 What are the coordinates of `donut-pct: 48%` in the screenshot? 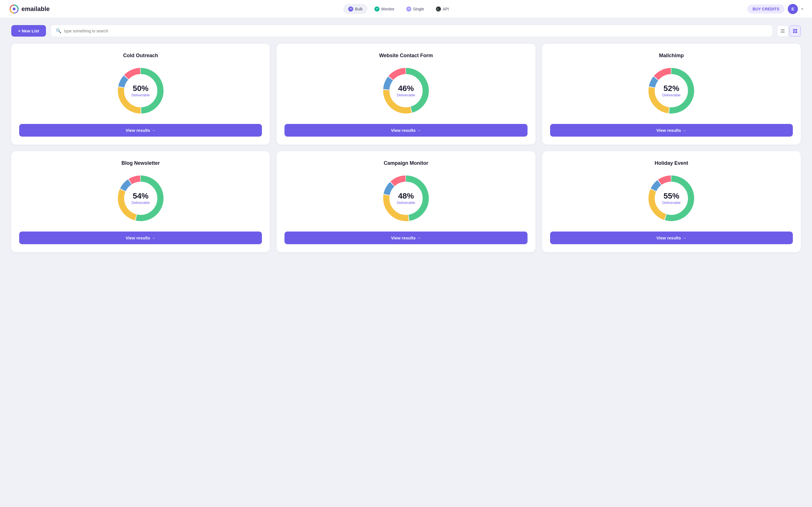 It's located at (406, 196).